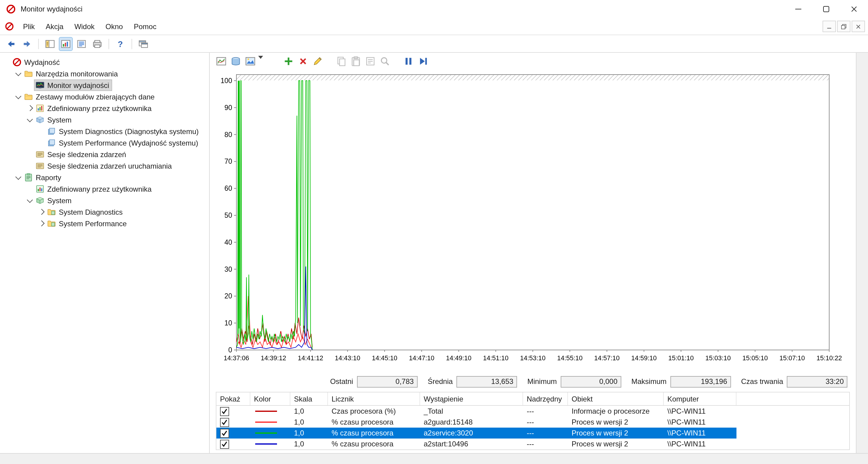 This screenshot has width=868, height=464. I want to click on tree-item-system-reports: System, so click(104, 200).